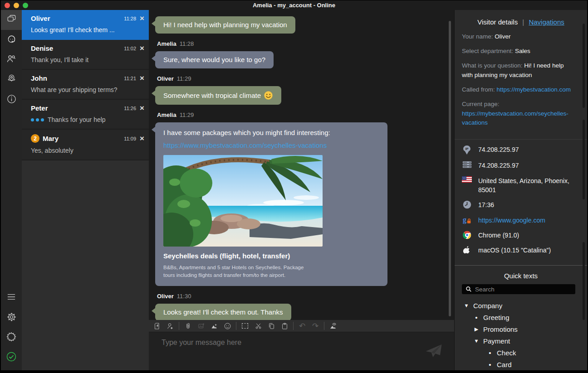  What do you see at coordinates (524, 353) in the screenshot?
I see `tree-item-check: •Check` at bounding box center [524, 353].